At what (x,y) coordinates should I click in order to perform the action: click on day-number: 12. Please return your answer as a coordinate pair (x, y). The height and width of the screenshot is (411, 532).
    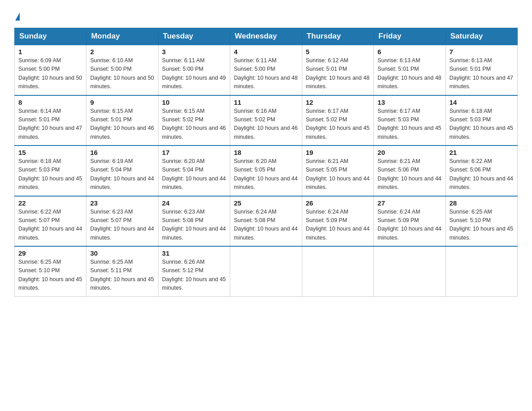
    Looking at the image, I should click on (338, 102).